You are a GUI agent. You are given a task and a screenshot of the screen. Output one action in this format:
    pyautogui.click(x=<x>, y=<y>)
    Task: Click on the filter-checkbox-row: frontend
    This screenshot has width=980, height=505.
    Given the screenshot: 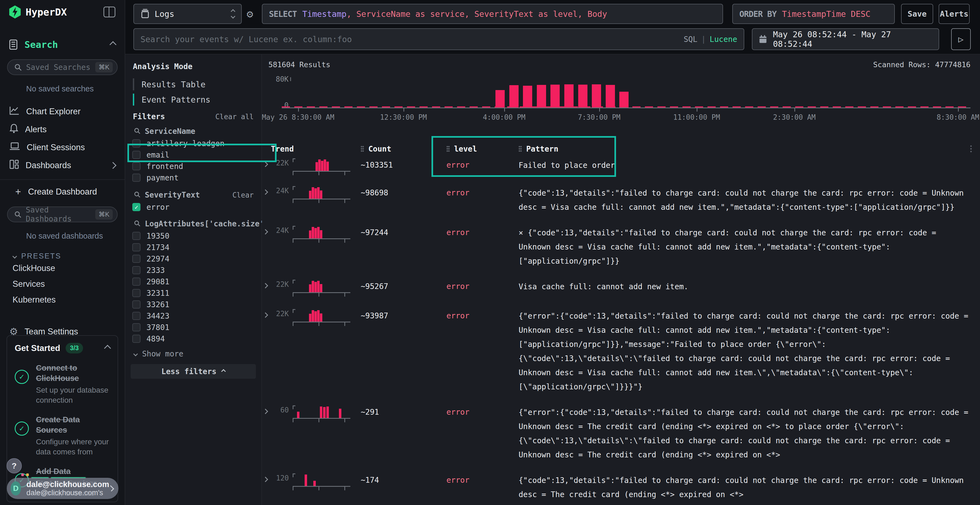 What is the action you would take?
    pyautogui.click(x=194, y=166)
    